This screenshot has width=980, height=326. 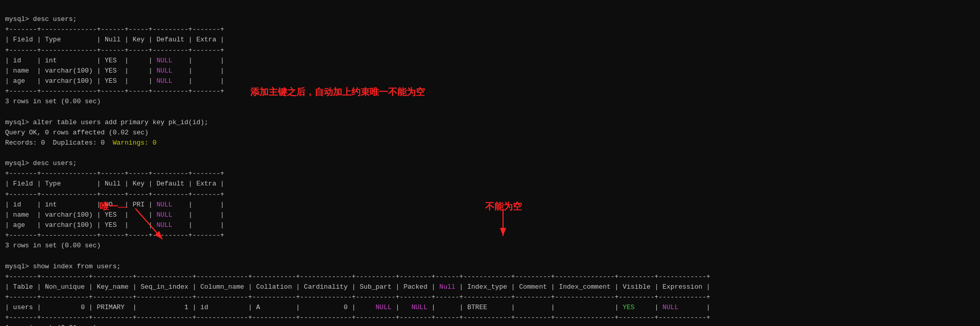 What do you see at coordinates (114, 174) in the screenshot?
I see `line-sep4: +-------+--------------+------+-----+---…` at bounding box center [114, 174].